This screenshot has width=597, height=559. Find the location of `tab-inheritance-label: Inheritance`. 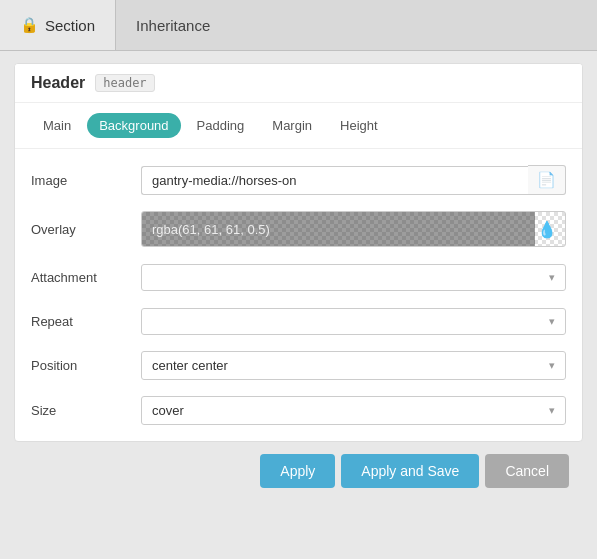

tab-inheritance-label: Inheritance is located at coordinates (173, 26).